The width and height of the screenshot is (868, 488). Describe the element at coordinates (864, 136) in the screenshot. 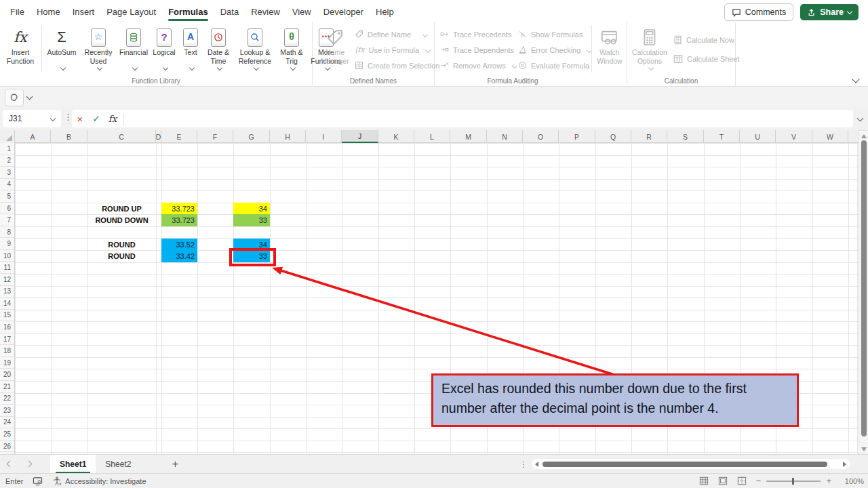

I see `scroll-up-arrow-icon` at that location.